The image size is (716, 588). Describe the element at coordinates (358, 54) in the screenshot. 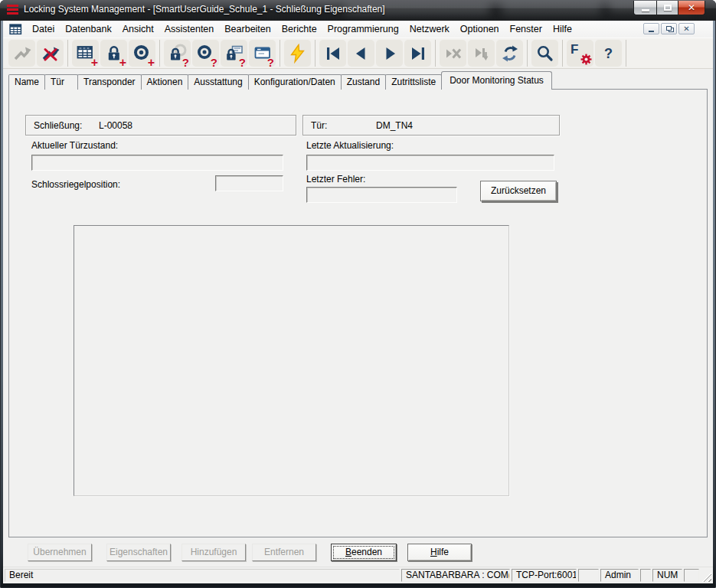

I see `toolbar: + + + ? ? ?` at that location.